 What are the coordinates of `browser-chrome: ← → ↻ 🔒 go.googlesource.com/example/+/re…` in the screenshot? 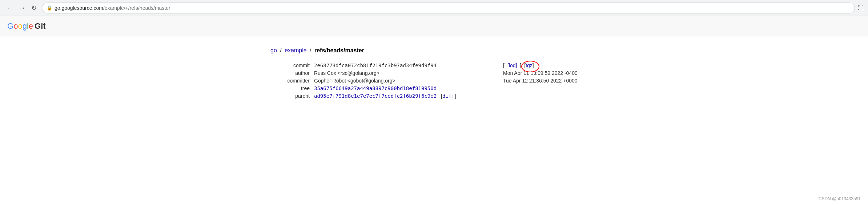 It's located at (434, 8).